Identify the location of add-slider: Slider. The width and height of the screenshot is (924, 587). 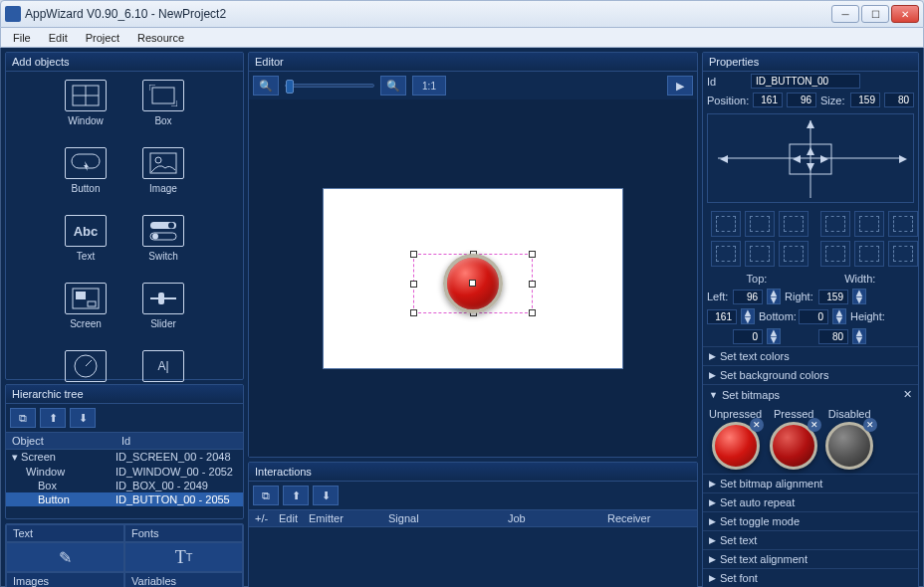
(163, 312).